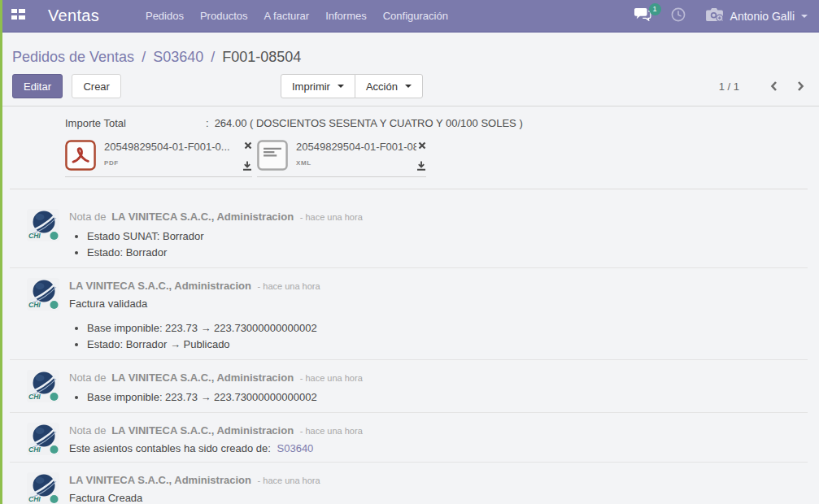  Describe the element at coordinates (416, 16) in the screenshot. I see `menu-item-configuracion: Configuración` at that location.